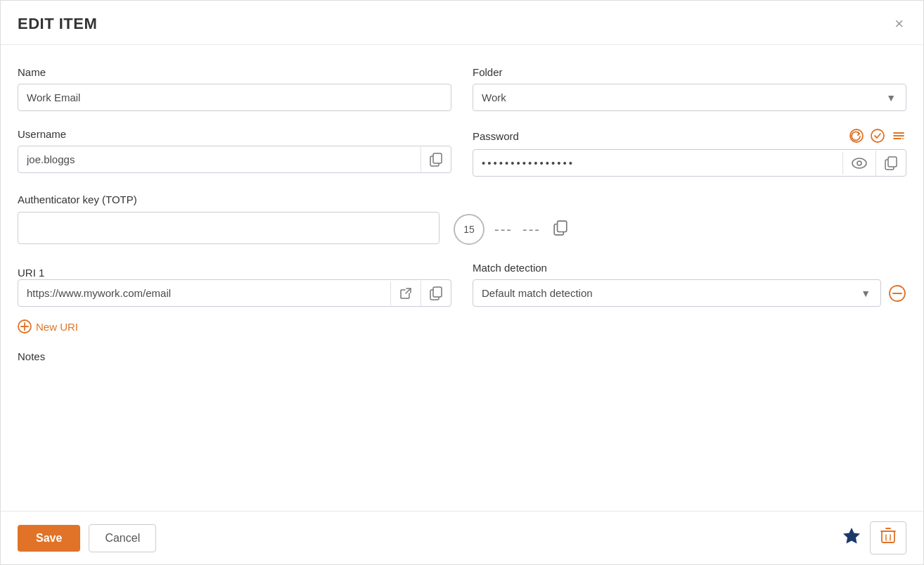 This screenshot has height=565, width=924. Describe the element at coordinates (229, 228) in the screenshot. I see `totp-input-wrapper` at that location.